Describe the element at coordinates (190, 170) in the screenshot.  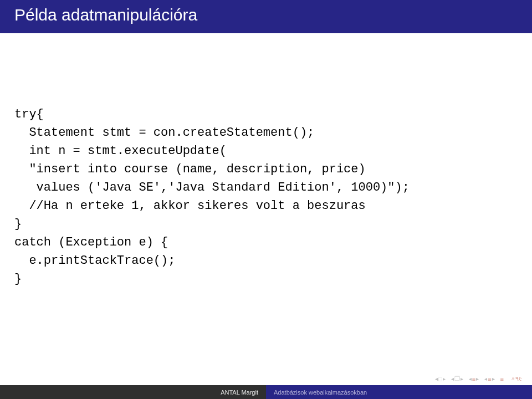
I see `code-line: "insert into course (name, description, …` at that location.